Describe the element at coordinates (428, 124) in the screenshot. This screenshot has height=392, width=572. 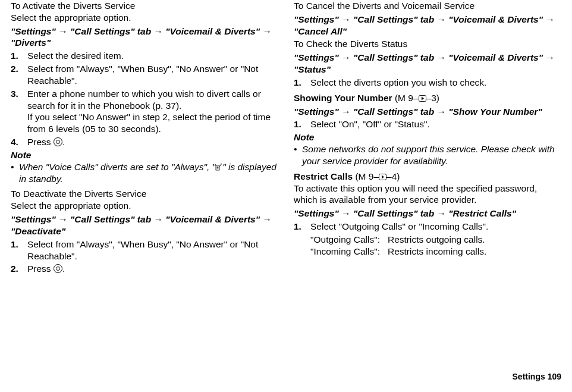
I see `steps-show-number: 1.Select "On", "Off" or "Status".` at that location.